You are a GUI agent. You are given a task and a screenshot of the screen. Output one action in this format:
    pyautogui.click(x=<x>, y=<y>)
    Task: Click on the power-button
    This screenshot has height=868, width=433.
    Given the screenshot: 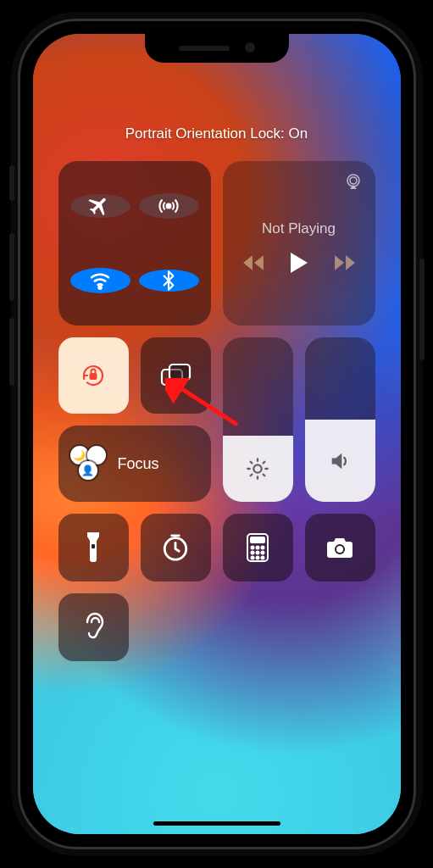 What is the action you would take?
    pyautogui.click(x=422, y=309)
    